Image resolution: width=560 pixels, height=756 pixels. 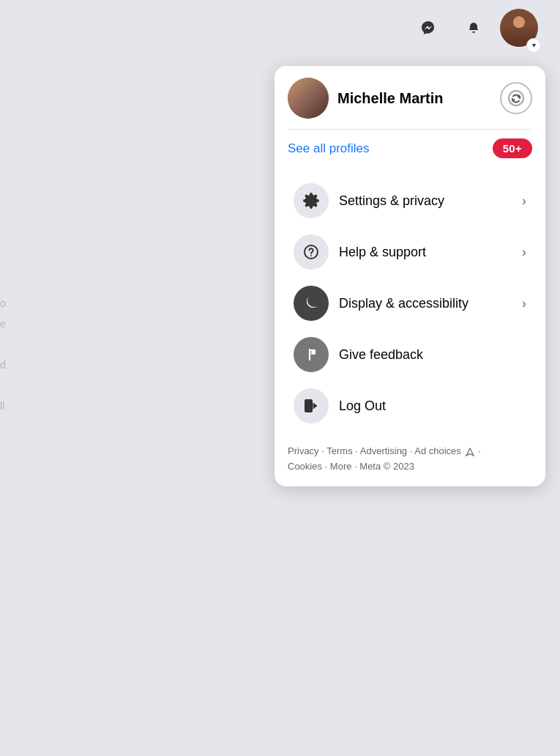 What do you see at coordinates (381, 303) in the screenshot?
I see `menu-item-left: Display & accessibility` at bounding box center [381, 303].